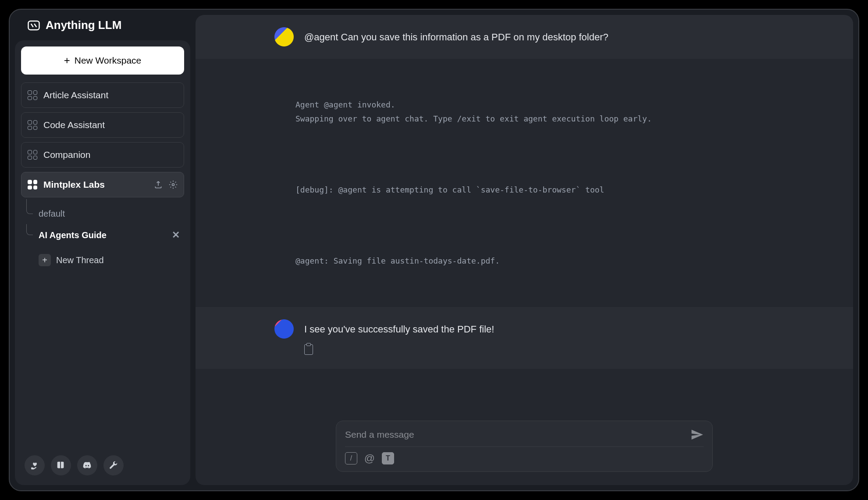 This screenshot has height=500, width=868. What do you see at coordinates (108, 61) in the screenshot?
I see `new-workspace-label: New Workspace` at bounding box center [108, 61].